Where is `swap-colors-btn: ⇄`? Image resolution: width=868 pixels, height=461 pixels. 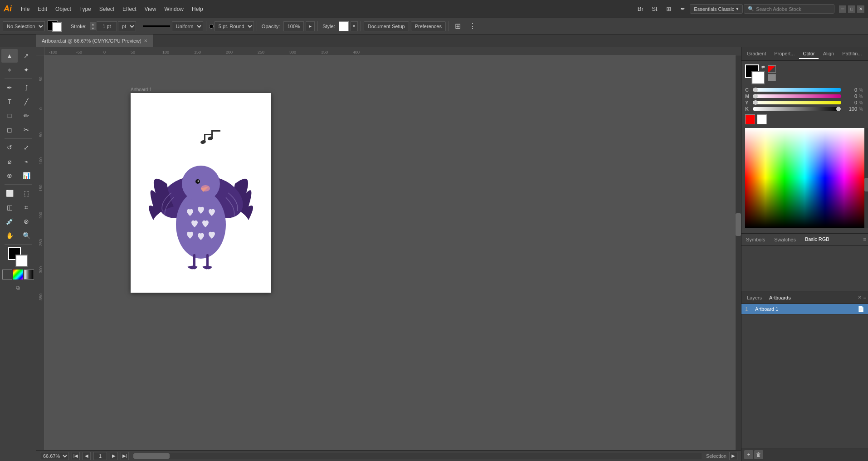 swap-colors-btn: ⇄ is located at coordinates (763, 67).